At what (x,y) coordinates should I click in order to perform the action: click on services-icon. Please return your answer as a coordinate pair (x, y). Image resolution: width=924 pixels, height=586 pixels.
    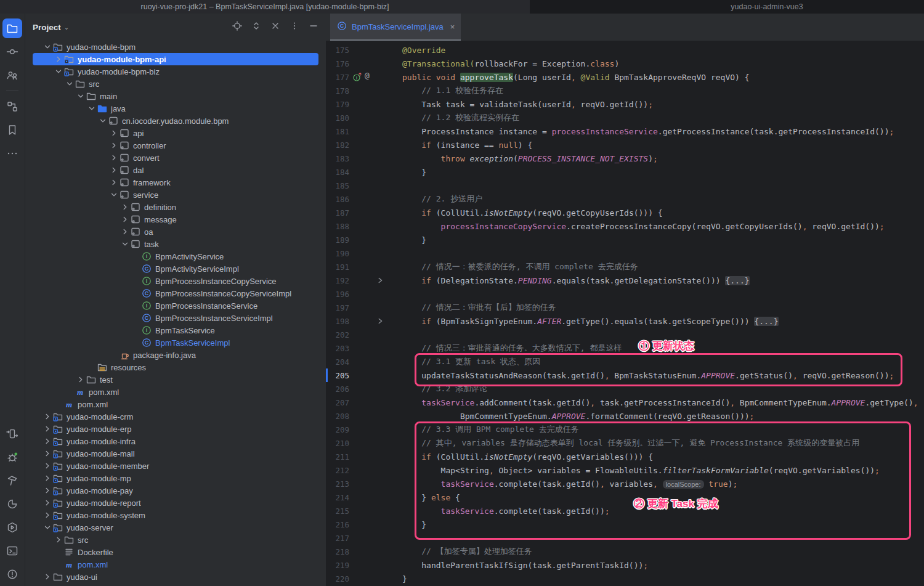
    Looking at the image, I should click on (12, 527).